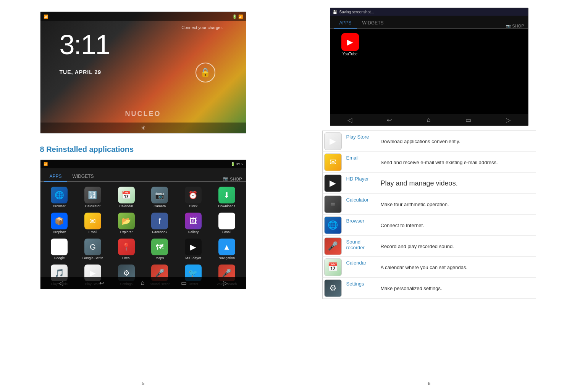 This screenshot has width=572, height=392. What do you see at coordinates (126, 195) in the screenshot?
I see `calendar-icon: 📅` at bounding box center [126, 195].